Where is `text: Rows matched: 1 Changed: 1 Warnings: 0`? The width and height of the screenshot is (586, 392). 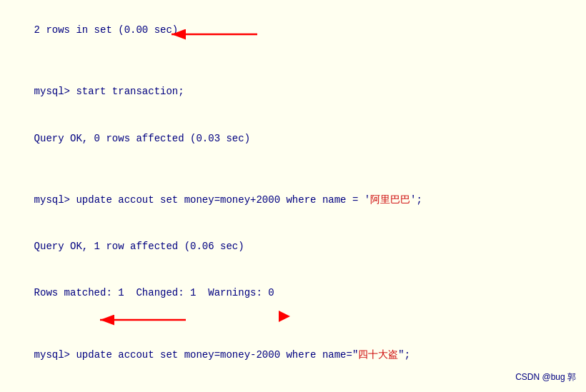 text: Rows matched: 1 Changed: 1 Warnings: 0 is located at coordinates (154, 293).